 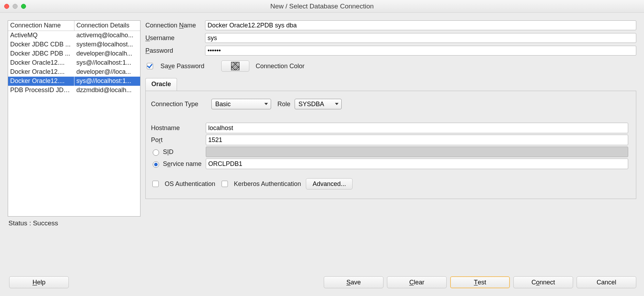 I want to click on label-os-auth: OS Authentication, so click(x=190, y=184).